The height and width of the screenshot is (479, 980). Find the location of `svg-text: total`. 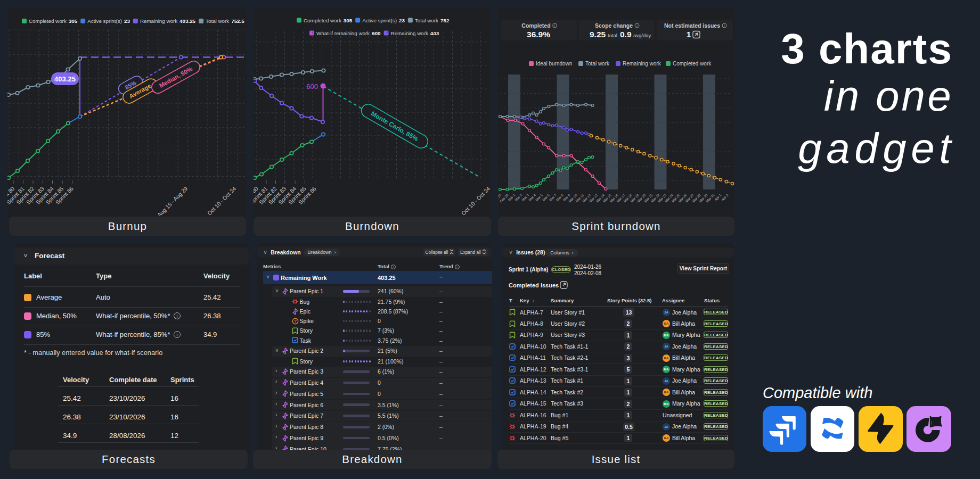

svg-text: total is located at coordinates (612, 35).